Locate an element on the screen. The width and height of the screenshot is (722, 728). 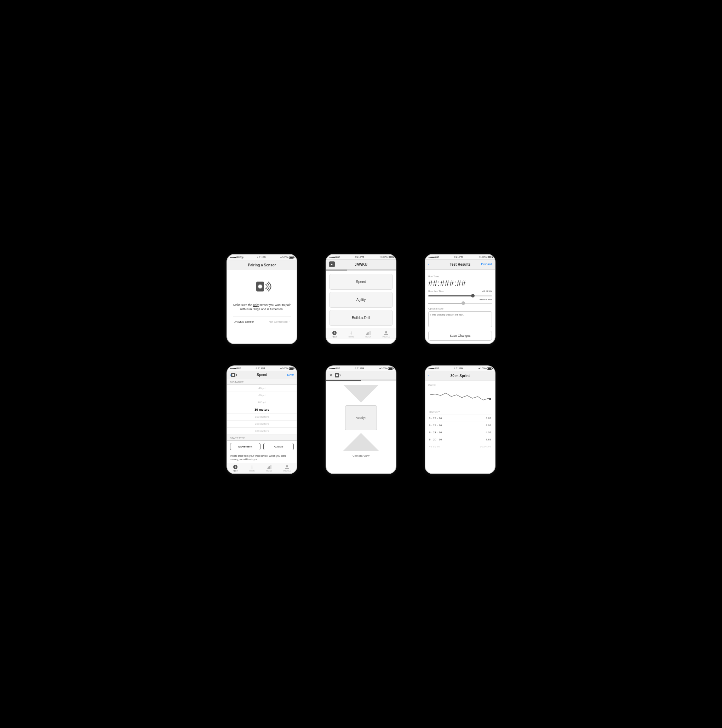
history-label: History is located at coordinates (460, 413).